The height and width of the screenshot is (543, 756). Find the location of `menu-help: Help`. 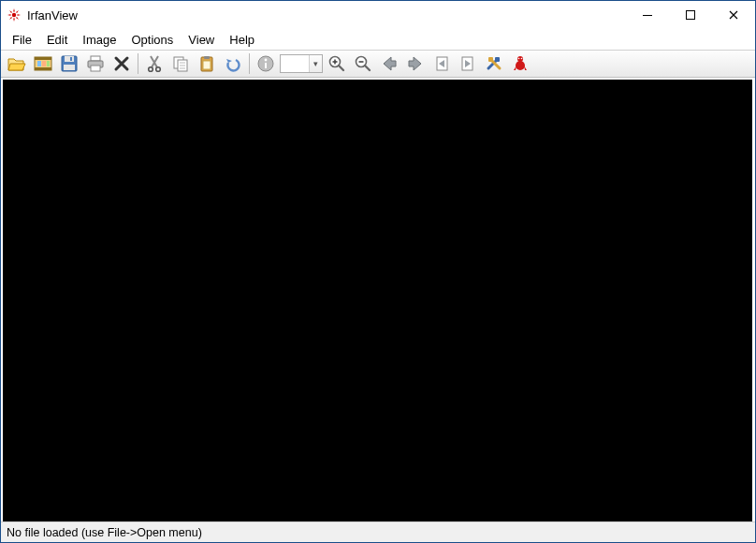

menu-help: Help is located at coordinates (241, 39).